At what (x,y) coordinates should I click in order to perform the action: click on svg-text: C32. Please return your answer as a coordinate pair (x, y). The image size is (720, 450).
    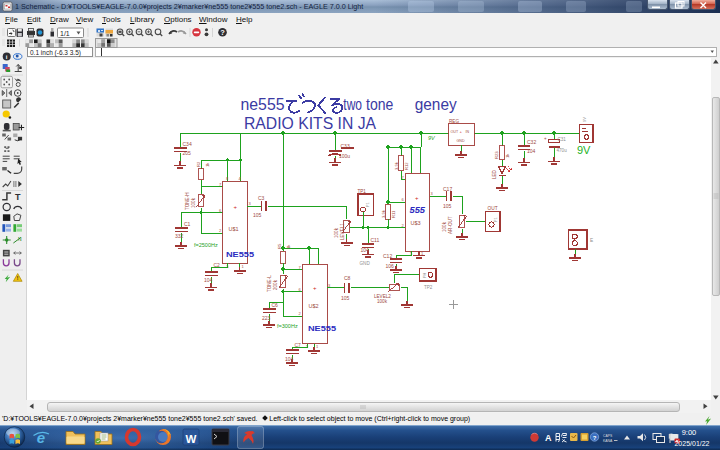
    Looking at the image, I should click on (532, 142).